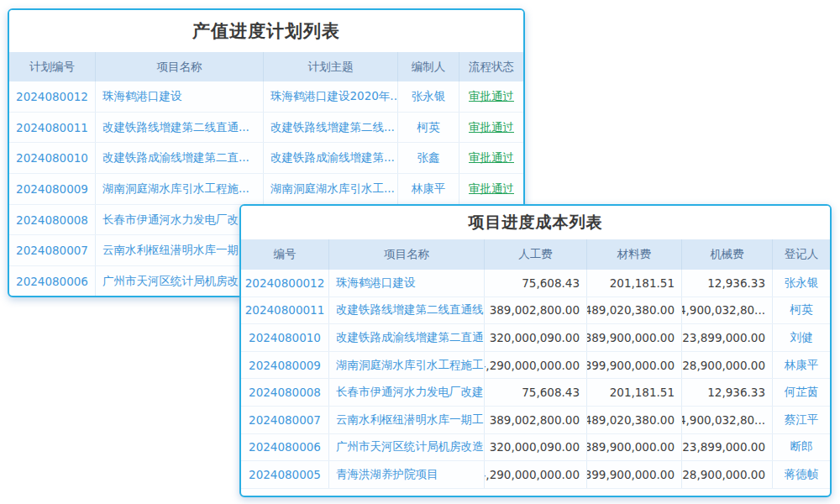 This screenshot has height=504, width=840. Describe the element at coordinates (285, 365) in the screenshot. I see `cost-id-link: 2024080009` at that location.